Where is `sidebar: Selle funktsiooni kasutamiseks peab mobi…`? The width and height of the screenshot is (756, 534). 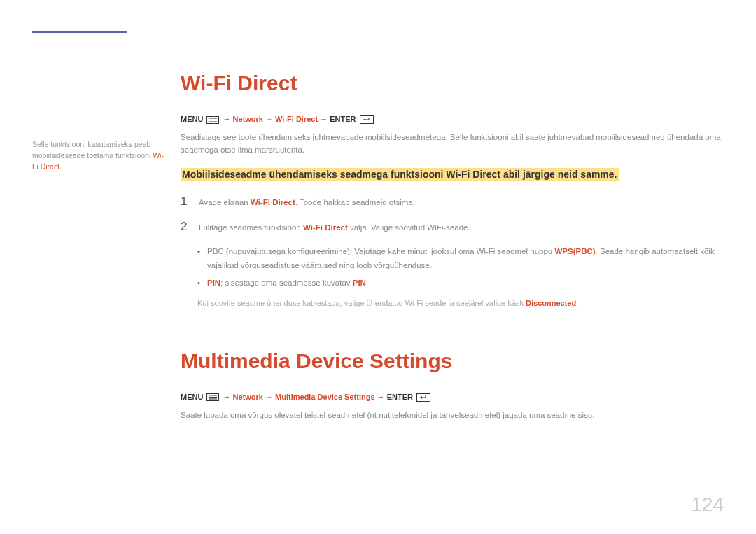
sidebar: Selle funktsiooni kasutamiseks peab mobi… is located at coordinates (99, 251).